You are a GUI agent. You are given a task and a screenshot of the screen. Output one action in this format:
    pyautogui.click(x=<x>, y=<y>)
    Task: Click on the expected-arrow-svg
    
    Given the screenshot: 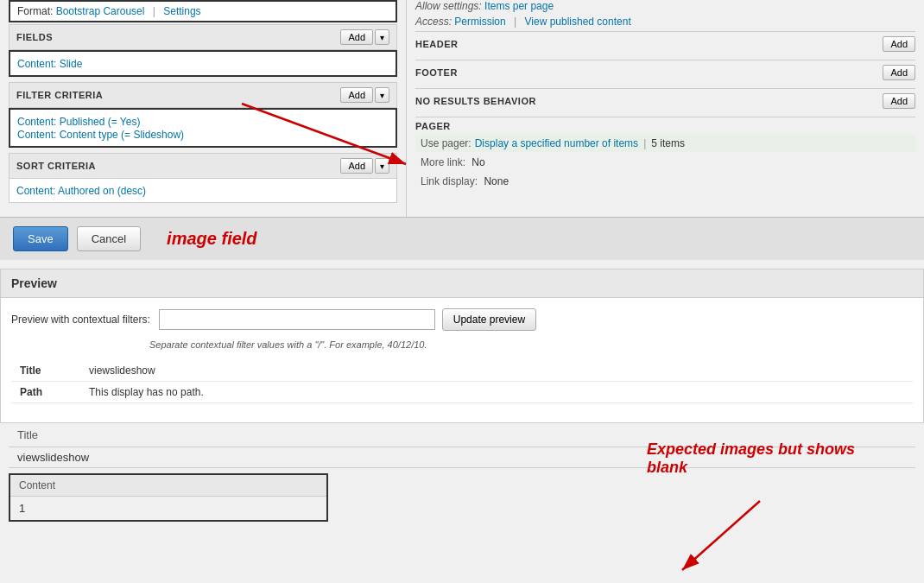 What is the action you would take?
    pyautogui.click(x=777, y=537)
    